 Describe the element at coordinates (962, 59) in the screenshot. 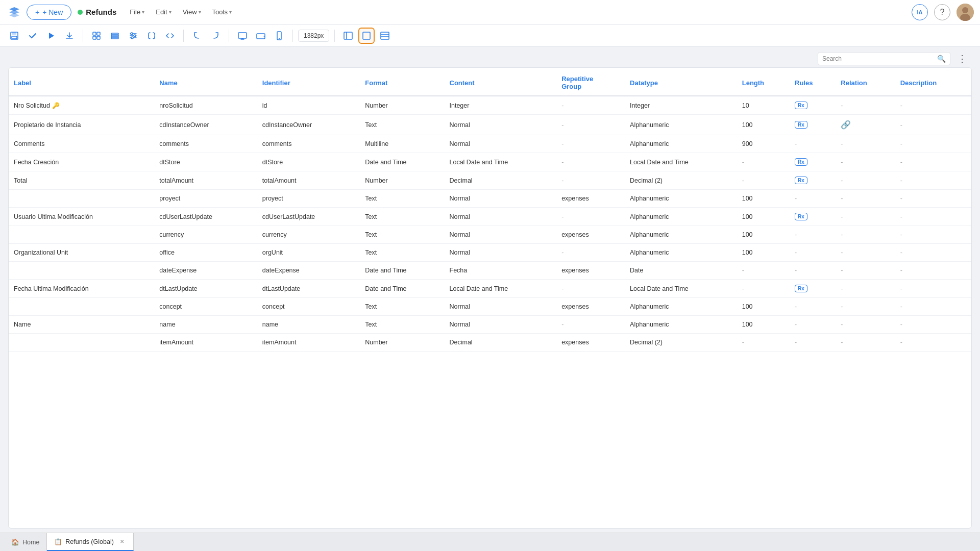

I see `more-options-button: ⋮` at that location.